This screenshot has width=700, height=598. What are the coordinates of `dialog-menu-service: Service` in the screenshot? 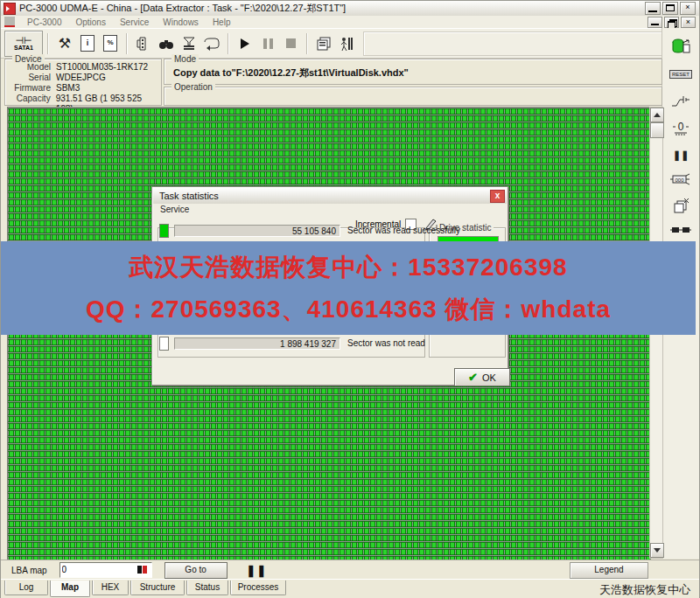 It's located at (330, 212).